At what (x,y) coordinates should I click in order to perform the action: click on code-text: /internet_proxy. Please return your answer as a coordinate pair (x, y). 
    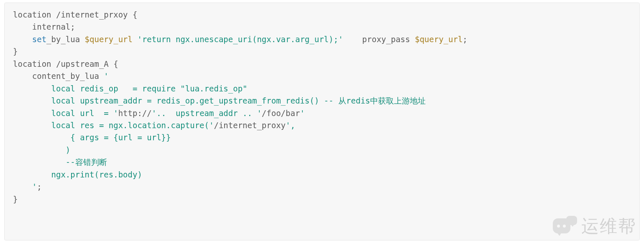
    Looking at the image, I should click on (250, 125).